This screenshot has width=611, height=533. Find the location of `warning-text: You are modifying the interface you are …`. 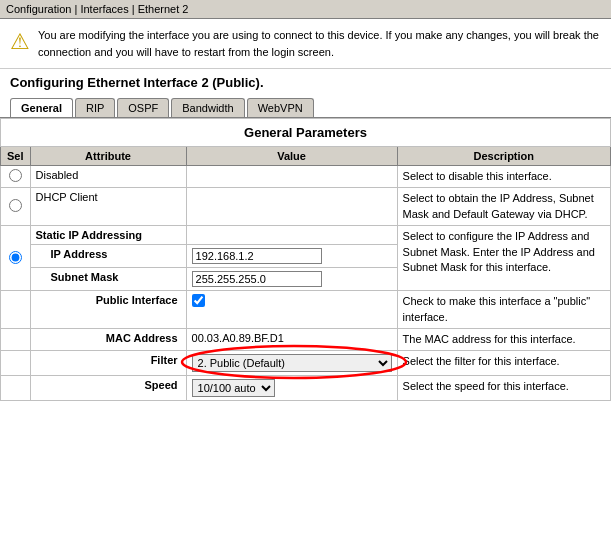

warning-text: You are modifying the interface you are … is located at coordinates (320, 44).